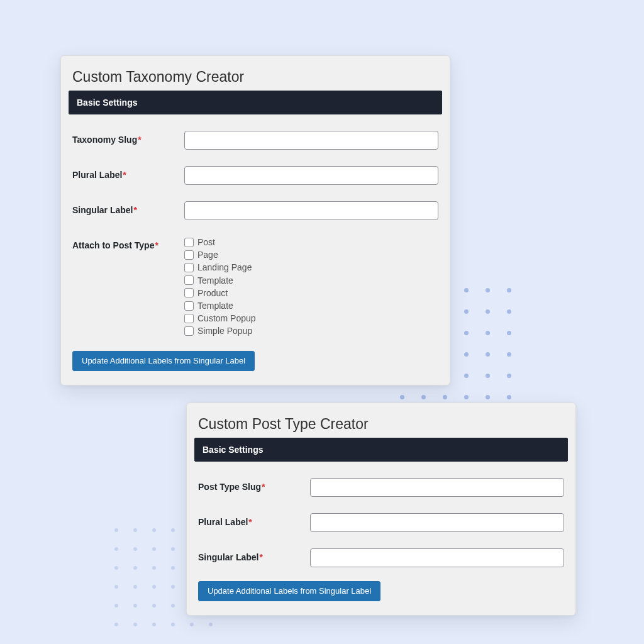  Describe the element at coordinates (254, 485) in the screenshot. I see `field-label: Post Type Slug*` at that location.